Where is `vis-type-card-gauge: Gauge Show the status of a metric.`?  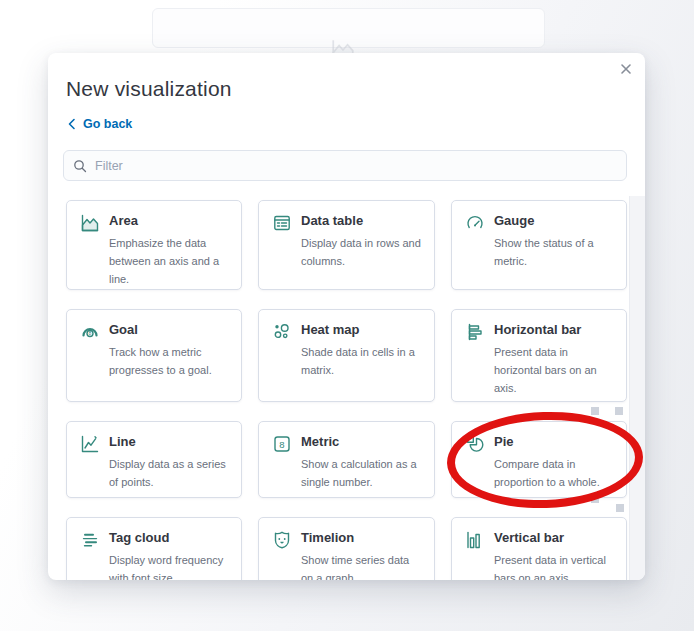 vis-type-card-gauge: Gauge Show the status of a metric. is located at coordinates (539, 245).